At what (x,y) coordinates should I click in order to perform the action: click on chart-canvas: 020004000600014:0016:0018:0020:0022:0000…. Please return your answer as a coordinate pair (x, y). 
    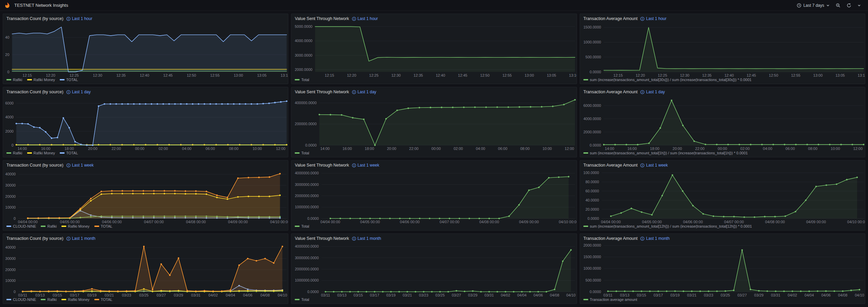
    Looking at the image, I should click on (145, 123).